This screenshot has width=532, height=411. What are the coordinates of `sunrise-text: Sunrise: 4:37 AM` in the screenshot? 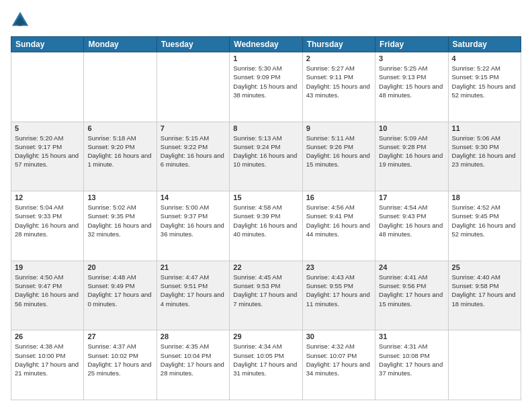 It's located at (112, 347).